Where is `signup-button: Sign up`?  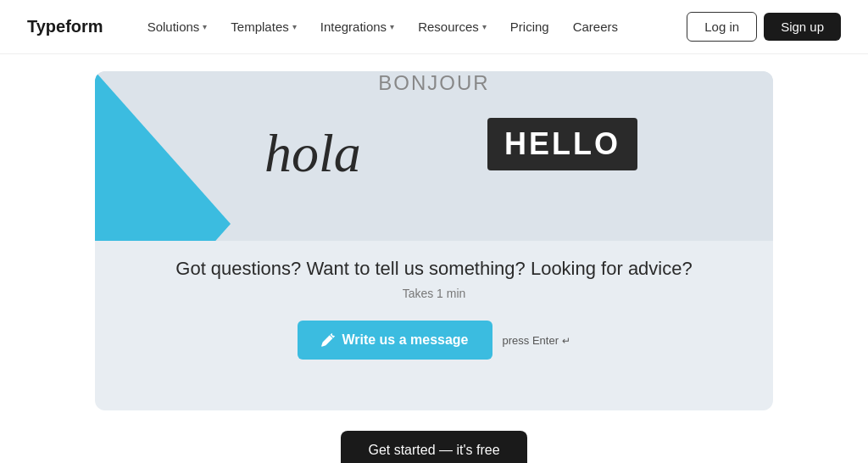 signup-button: Sign up is located at coordinates (802, 27).